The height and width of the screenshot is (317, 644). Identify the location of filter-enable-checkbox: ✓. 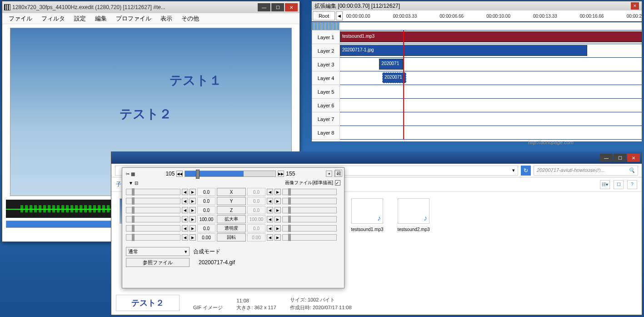
(338, 183).